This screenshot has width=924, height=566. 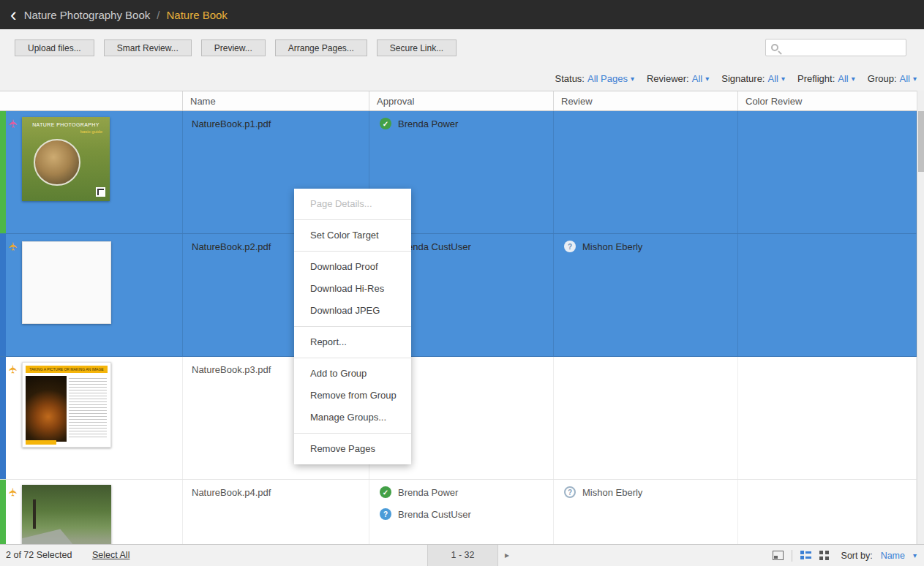 What do you see at coordinates (458, 512) in the screenshot?
I see `table-row-p4: ✈ NatureBook.p4.pdf ✓ Brenda Power ?` at bounding box center [458, 512].